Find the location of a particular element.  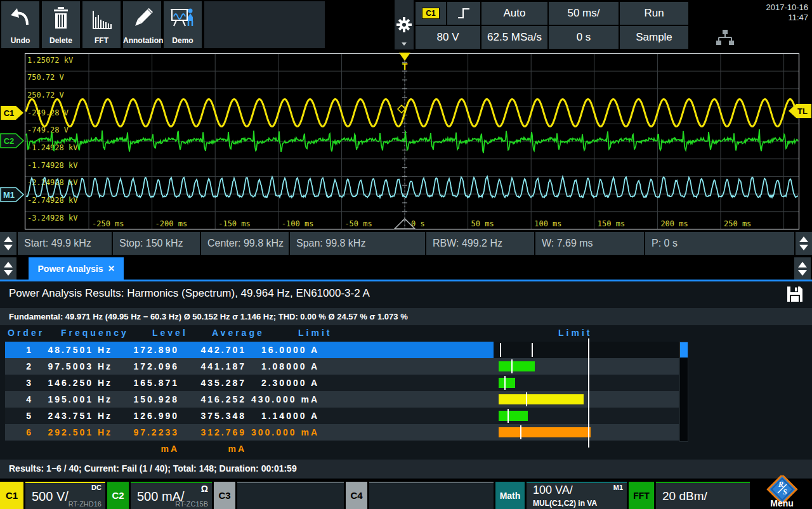

channel-marker-m1 is located at coordinates (12, 195).